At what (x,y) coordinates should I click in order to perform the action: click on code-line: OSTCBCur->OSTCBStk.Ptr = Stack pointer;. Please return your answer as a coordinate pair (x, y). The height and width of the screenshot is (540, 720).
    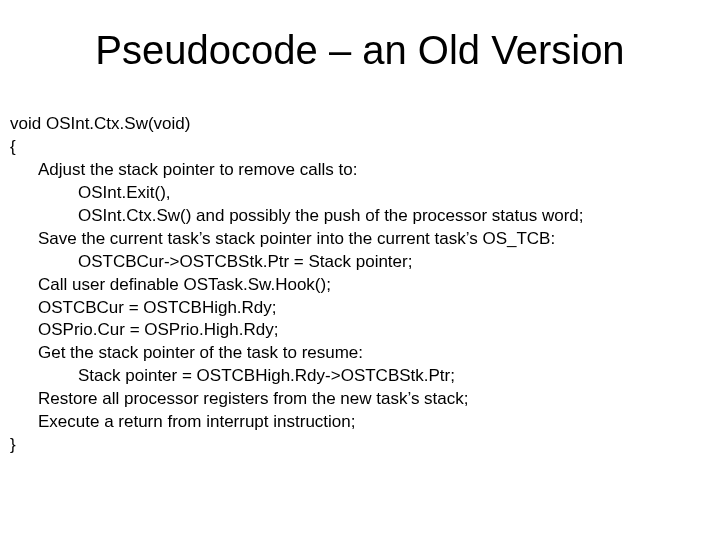
    Looking at the image, I should click on (399, 262).